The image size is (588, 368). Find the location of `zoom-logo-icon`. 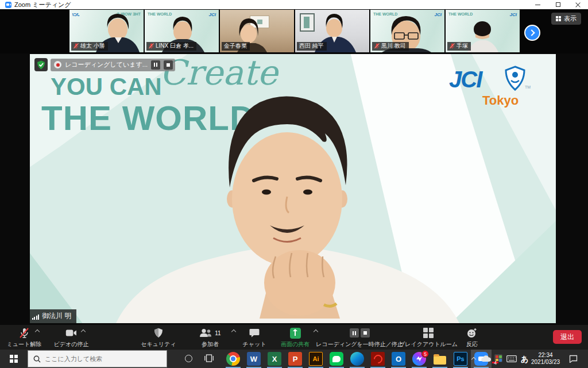

zoom-logo-icon is located at coordinates (8, 5).